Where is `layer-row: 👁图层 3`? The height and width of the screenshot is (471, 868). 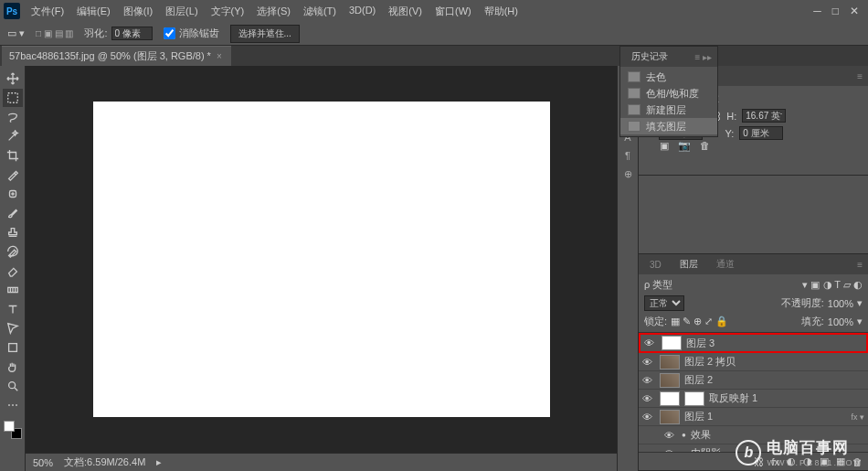
layer-row: 👁图层 3 is located at coordinates (753, 343).